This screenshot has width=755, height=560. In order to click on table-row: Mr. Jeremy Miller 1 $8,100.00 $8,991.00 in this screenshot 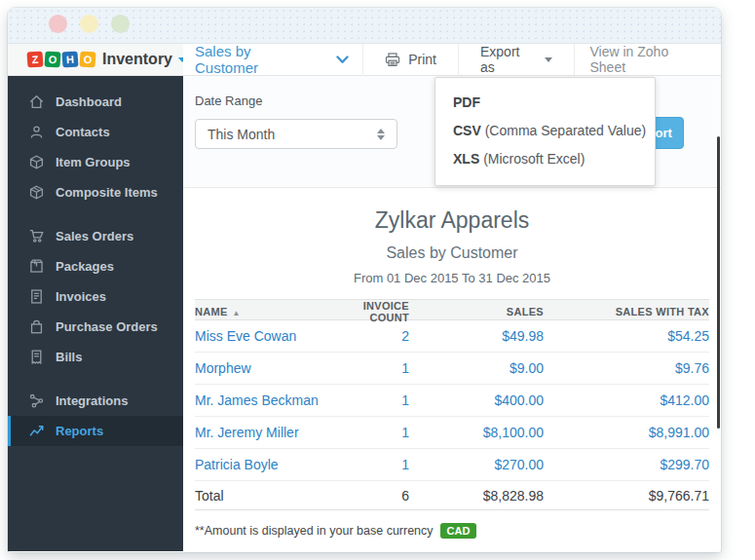, I will do `click(452, 432)`.